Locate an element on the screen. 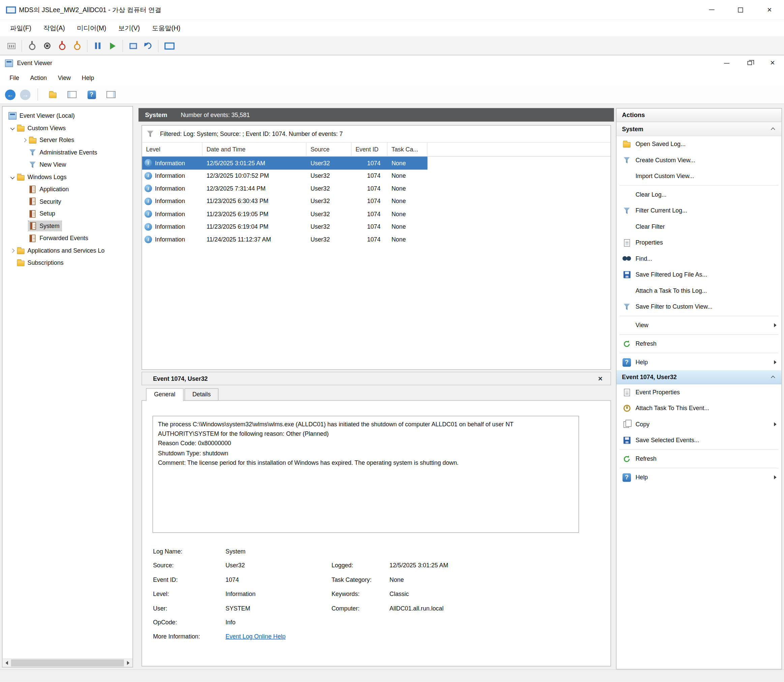 The image size is (784, 682). action-event-refresh: Refresh is located at coordinates (699, 459).